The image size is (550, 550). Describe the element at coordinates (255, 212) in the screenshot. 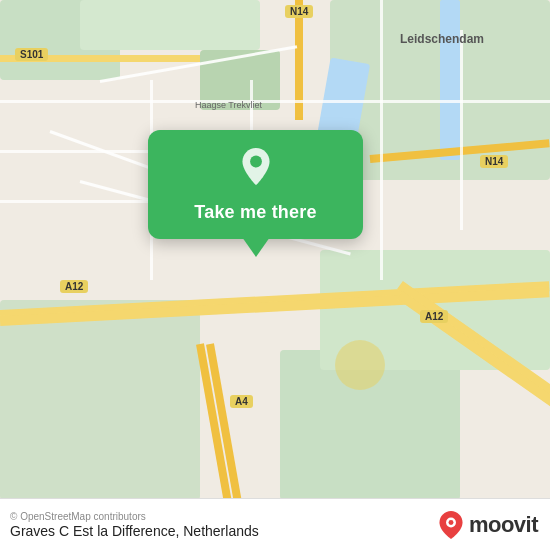

I see `take-me-there-button: Take me there` at that location.